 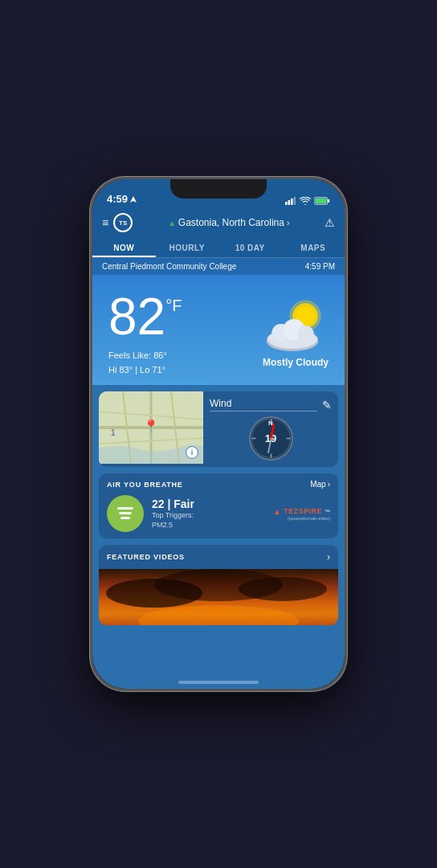 I want to click on wind-edit-icon: ✎, so click(x=327, y=405).